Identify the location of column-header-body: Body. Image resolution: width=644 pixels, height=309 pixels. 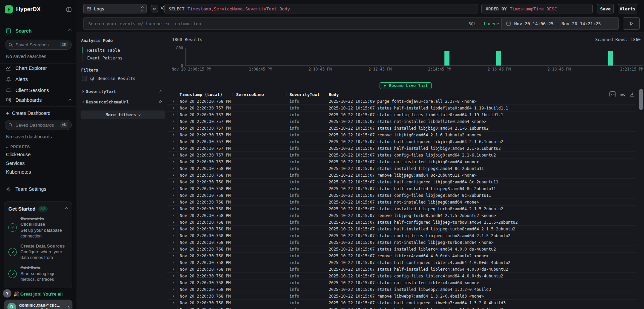
(482, 95).